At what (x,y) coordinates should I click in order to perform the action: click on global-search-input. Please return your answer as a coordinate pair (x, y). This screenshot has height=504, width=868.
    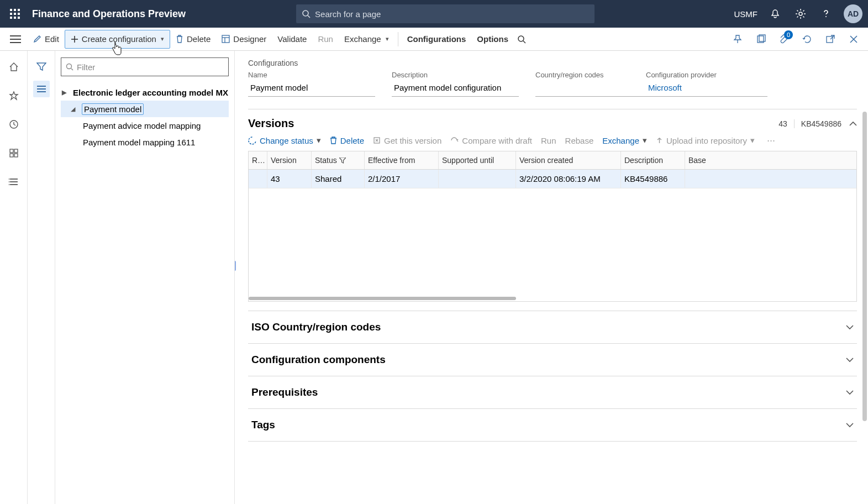
    Looking at the image, I should click on (452, 14).